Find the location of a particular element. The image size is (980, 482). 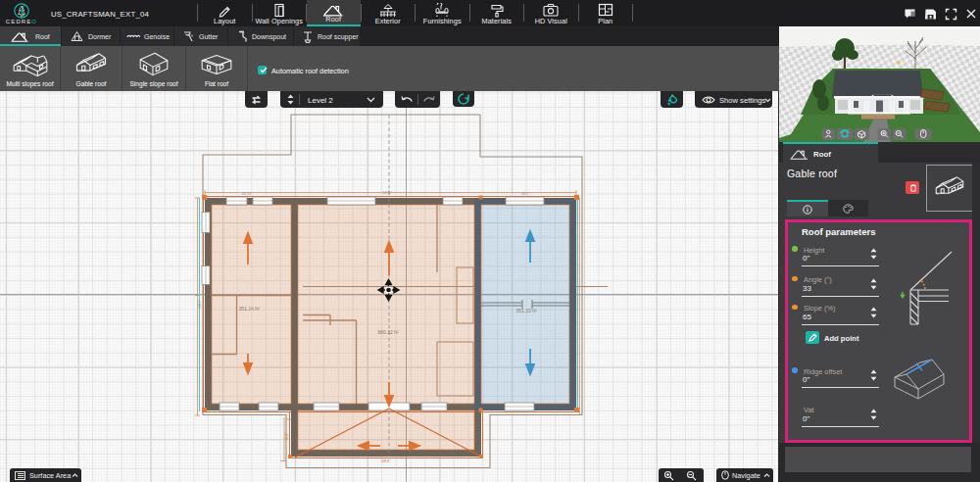

svg-text: 30'7" is located at coordinates (200, 304).